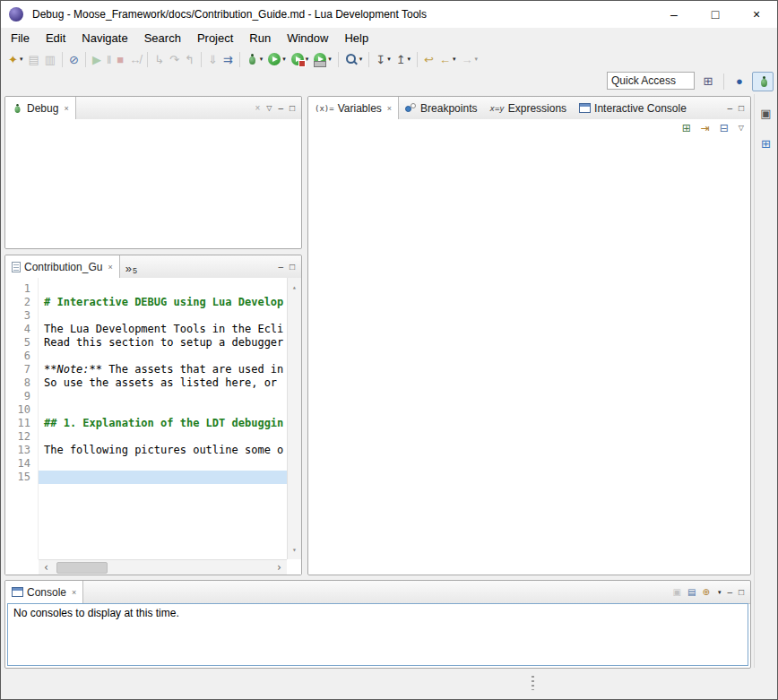  Describe the element at coordinates (131, 267) in the screenshot. I see `editor-tab-overflow: » 5` at that location.